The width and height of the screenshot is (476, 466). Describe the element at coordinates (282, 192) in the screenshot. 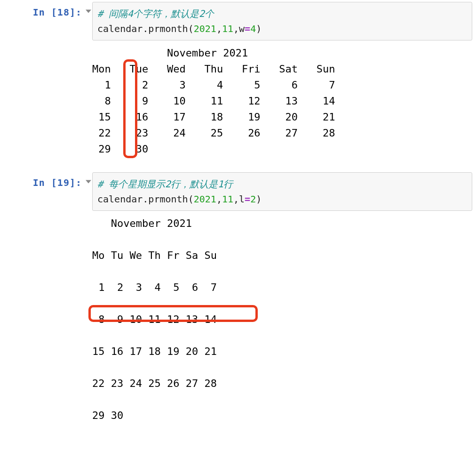

I see `code-input: # 每个星期显示2行，默认是1行 calendar.prmonth(2021,1…` at that location.